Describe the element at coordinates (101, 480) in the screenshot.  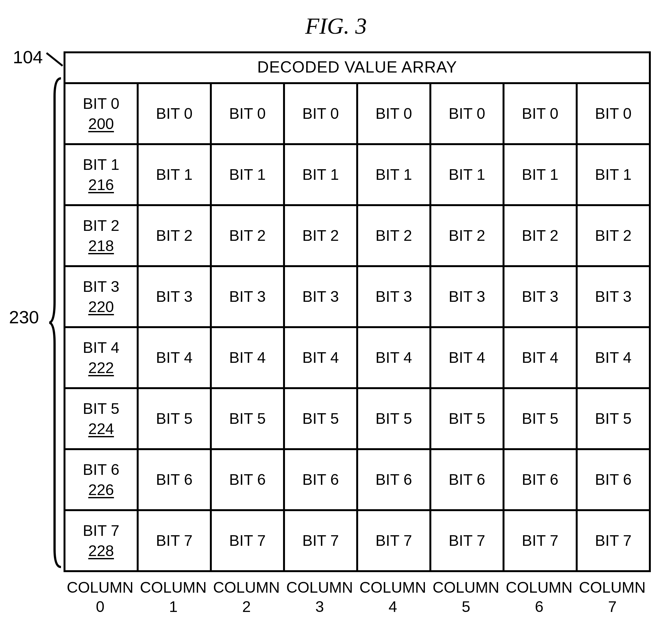
I see `array-cell: BIT 6226` at that location.